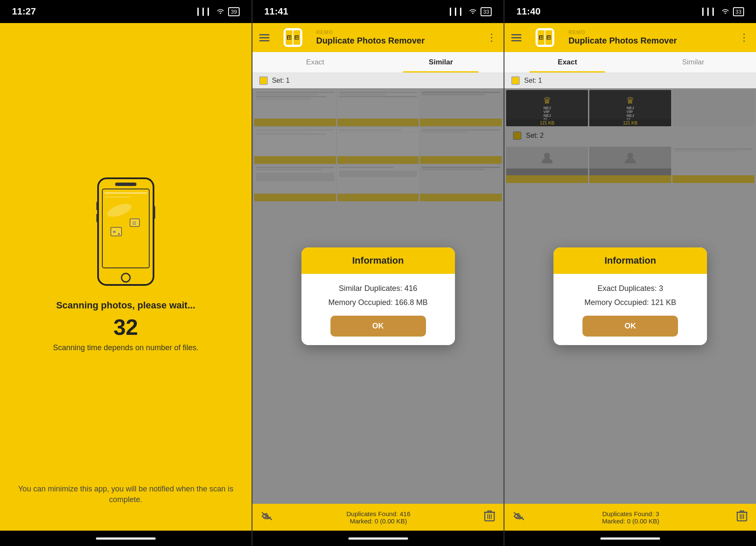  Describe the element at coordinates (744, 38) in the screenshot. I see `more-button-3: ⋮` at that location.